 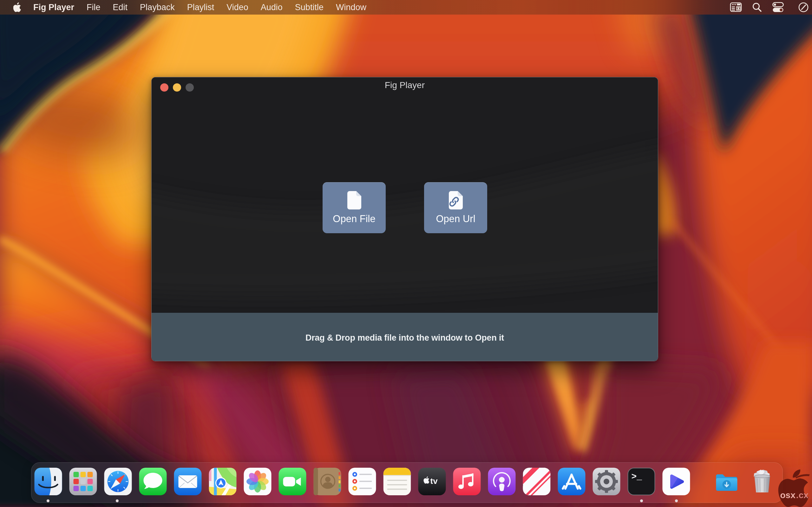 What do you see at coordinates (434, 481) in the screenshot?
I see `svg-text: tv` at bounding box center [434, 481].